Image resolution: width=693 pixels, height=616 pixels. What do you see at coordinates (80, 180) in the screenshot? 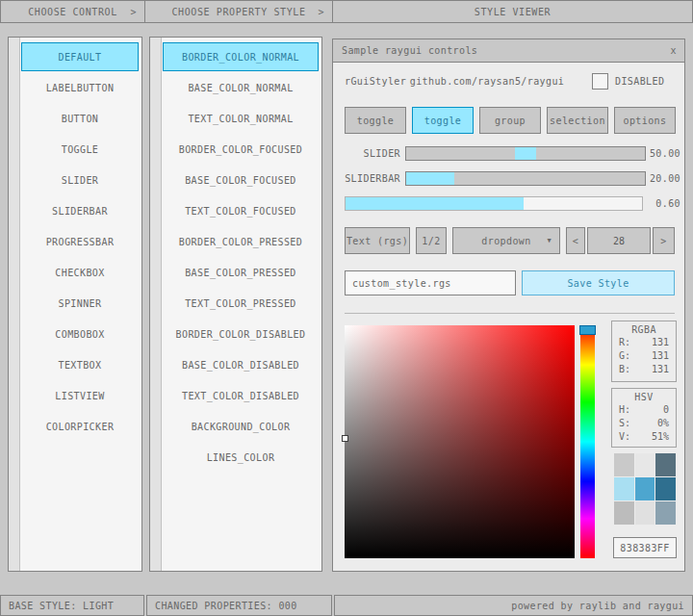
I see `control-item-slider: SLIDER` at bounding box center [80, 180].